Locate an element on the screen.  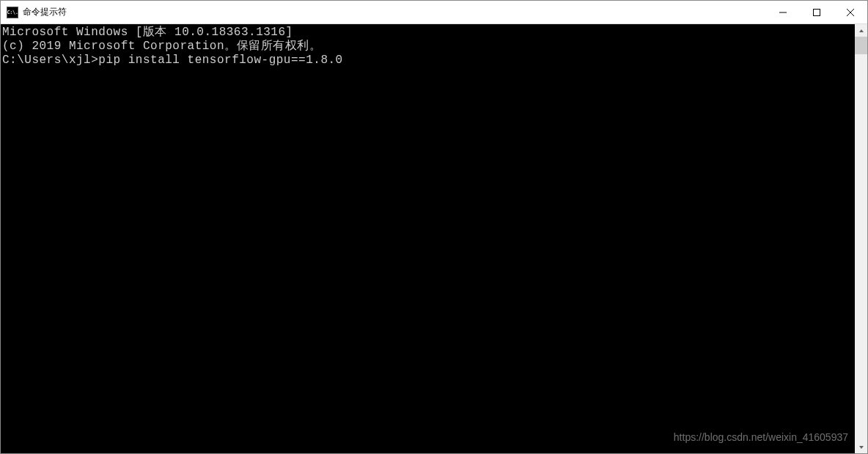
scrollbar-thumb is located at coordinates (861, 45).